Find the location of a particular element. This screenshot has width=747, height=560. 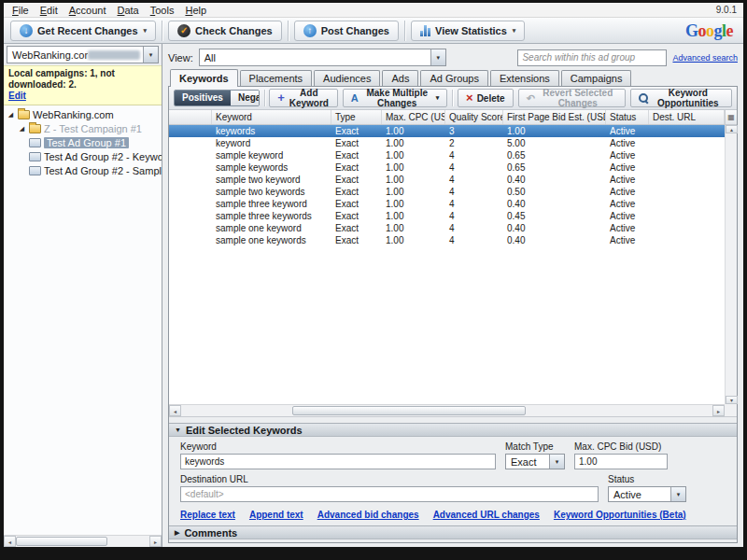

table-row: keyword Exact 1.00 2 5.00 Active is located at coordinates (446, 144).